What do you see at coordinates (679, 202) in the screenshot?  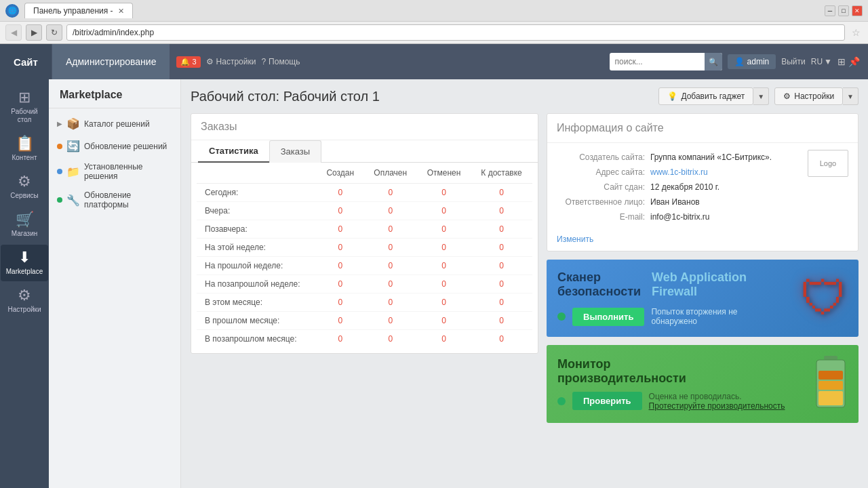 I see `site-info-row: Ответственное лицо:Иван Иванов` at bounding box center [679, 202].